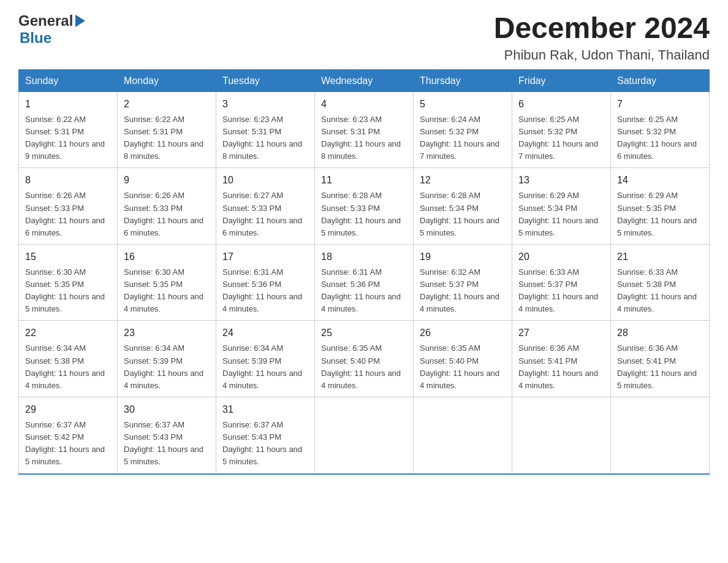 The width and height of the screenshot is (728, 563). Describe the element at coordinates (69, 81) in the screenshot. I see `day-header-sunday: Sunday` at that location.